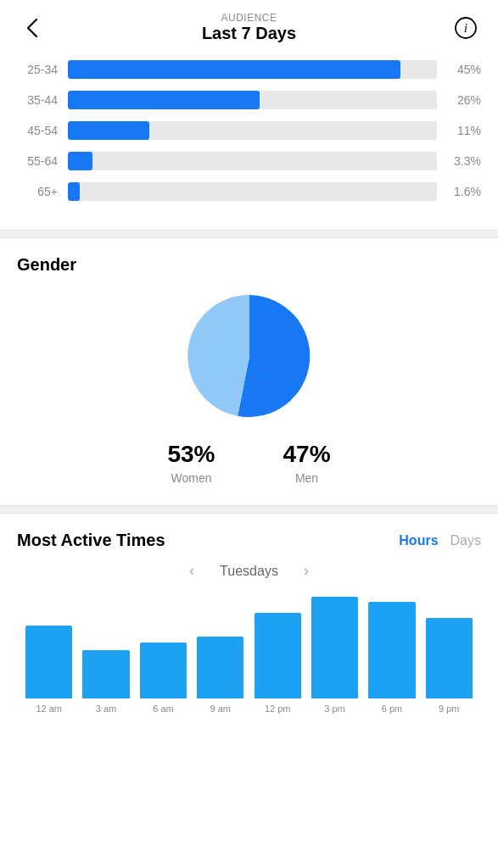 This screenshot has width=498, height=868. What do you see at coordinates (249, 131) in the screenshot?
I see `age-row: 45-54 11%` at bounding box center [249, 131].